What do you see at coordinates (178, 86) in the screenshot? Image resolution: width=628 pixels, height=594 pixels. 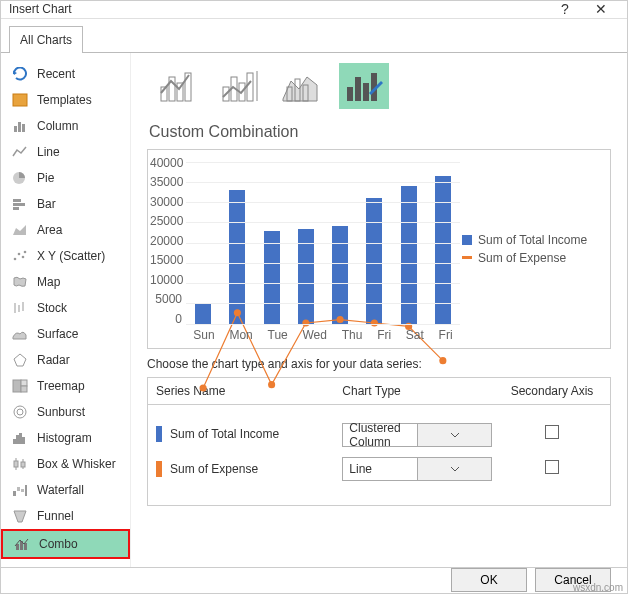 I see `combo-subtype-clustered-column-line` at bounding box center [178, 86].